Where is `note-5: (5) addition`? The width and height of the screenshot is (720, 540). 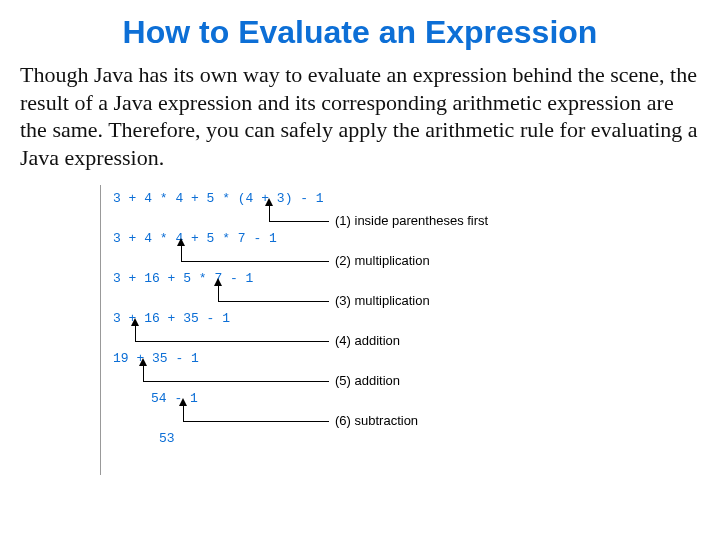 note-5: (5) addition is located at coordinates (368, 380).